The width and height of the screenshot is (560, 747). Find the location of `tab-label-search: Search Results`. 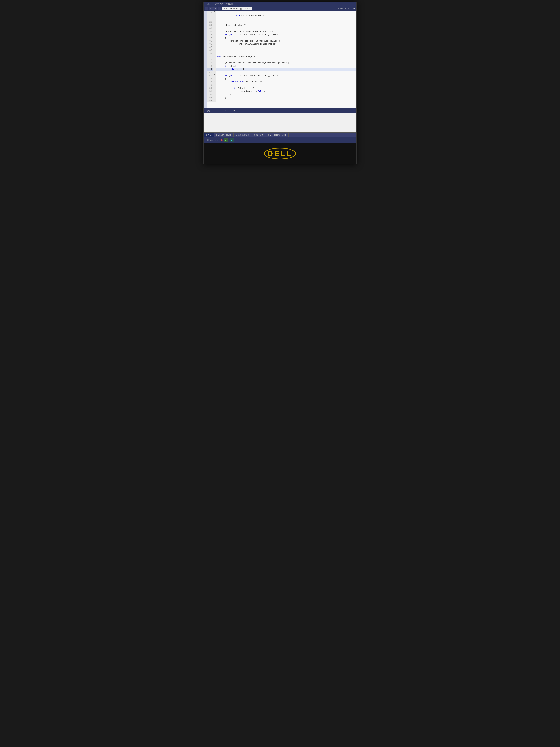

tab-label-search: Search Results is located at coordinates (225, 135).